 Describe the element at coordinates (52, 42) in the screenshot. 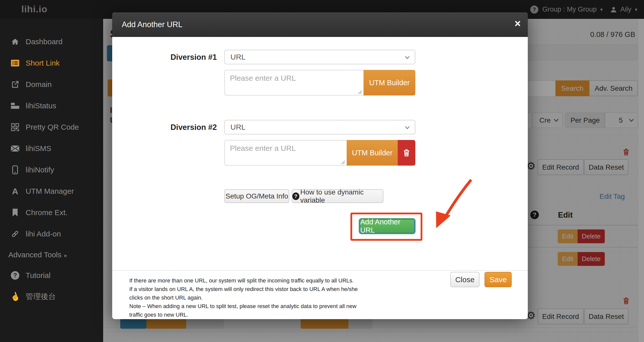

I see `sidebar-item-dashboard: Dashboard` at that location.